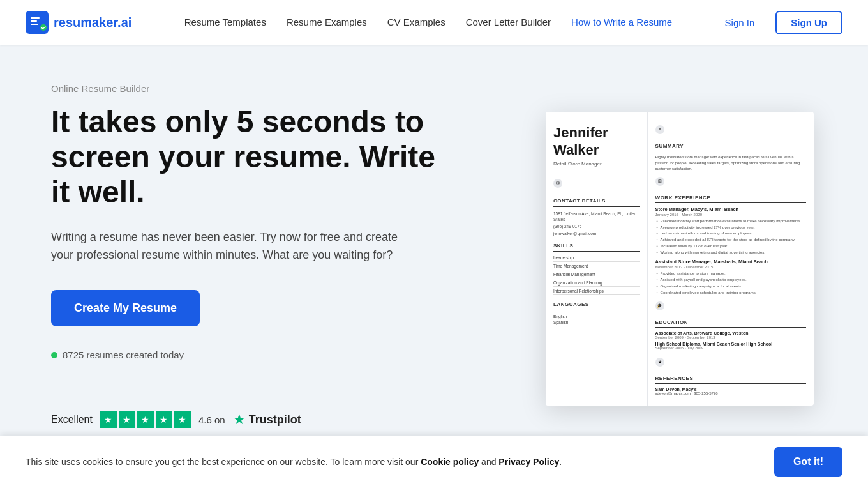  What do you see at coordinates (490, 462) in the screenshot?
I see `cookie-and: and` at bounding box center [490, 462].